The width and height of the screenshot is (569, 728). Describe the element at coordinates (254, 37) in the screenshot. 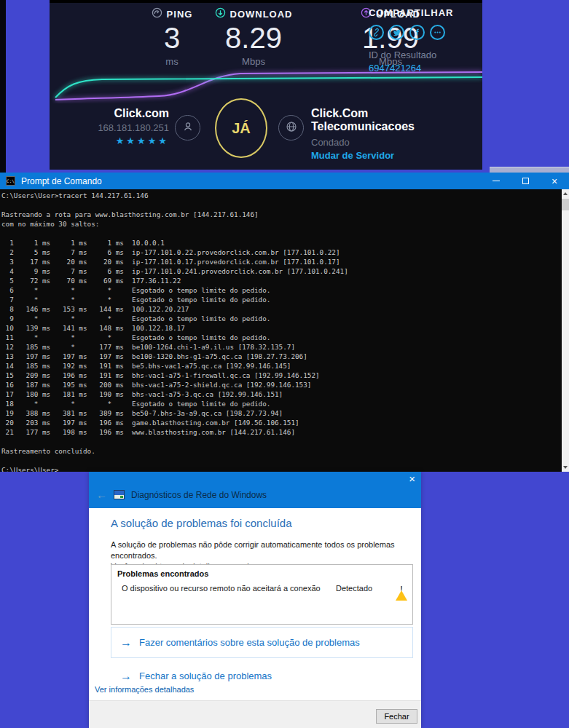

I see `download-metric: DOWNLOAD 8.29 Mbps` at that location.